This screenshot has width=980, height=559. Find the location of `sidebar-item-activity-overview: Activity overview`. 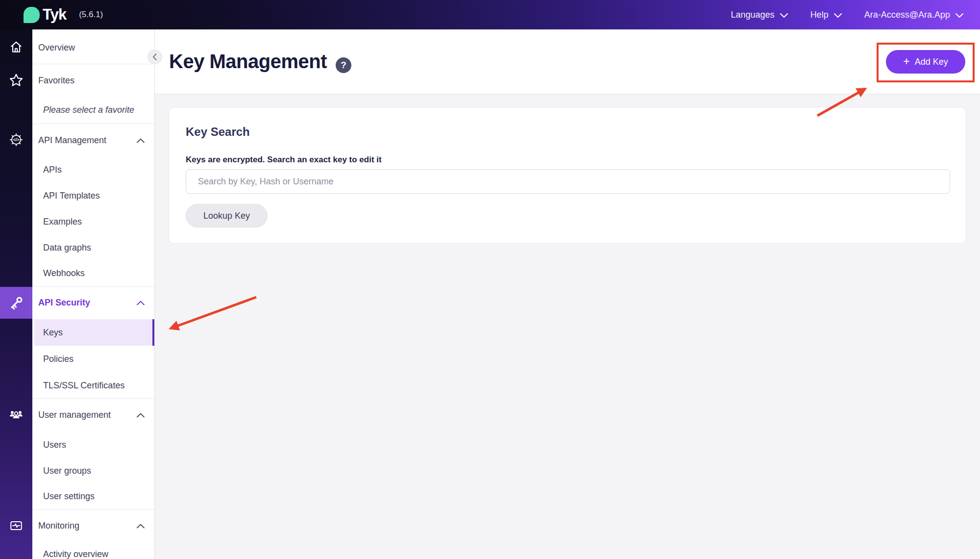

sidebar-item-activity-overview: Activity overview is located at coordinates (93, 554).